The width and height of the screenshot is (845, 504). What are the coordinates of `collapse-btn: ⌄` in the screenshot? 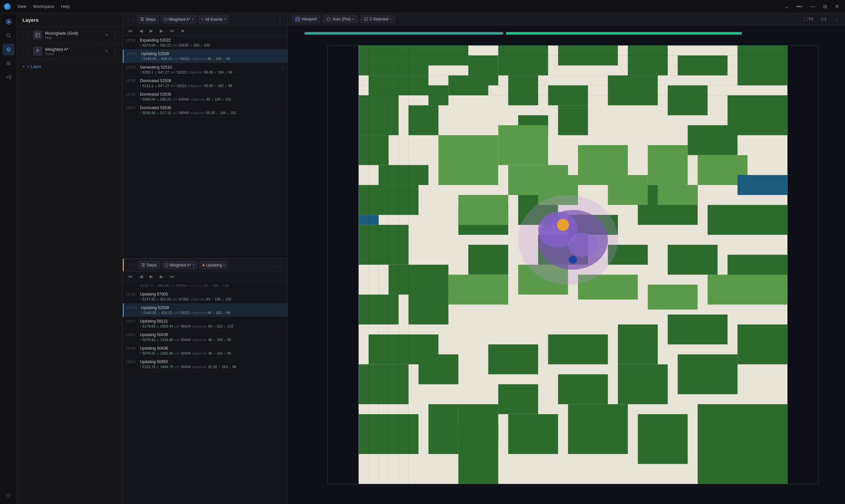 It's located at (786, 6).